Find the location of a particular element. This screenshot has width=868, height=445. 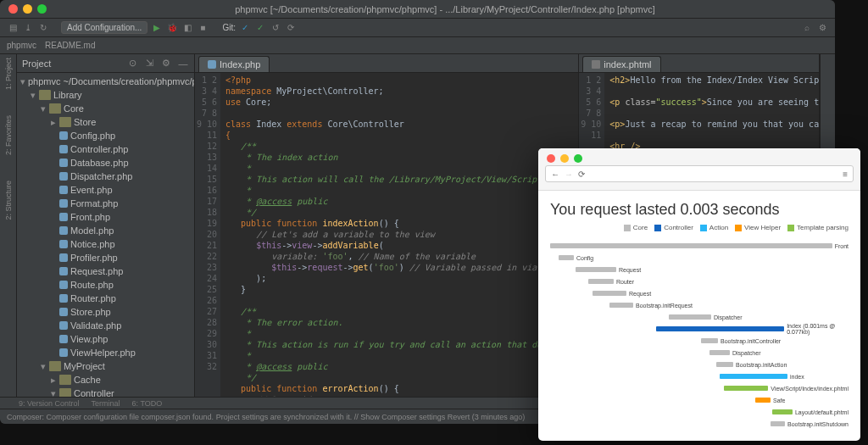

profiler-row: Layout/default.phtml is located at coordinates (699, 412).